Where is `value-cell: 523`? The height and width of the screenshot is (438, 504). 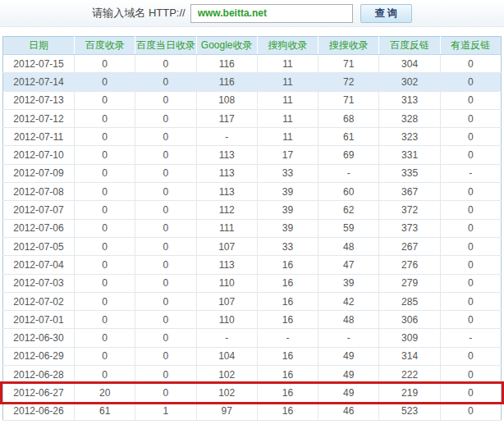 value-cell: 523 is located at coordinates (410, 411).